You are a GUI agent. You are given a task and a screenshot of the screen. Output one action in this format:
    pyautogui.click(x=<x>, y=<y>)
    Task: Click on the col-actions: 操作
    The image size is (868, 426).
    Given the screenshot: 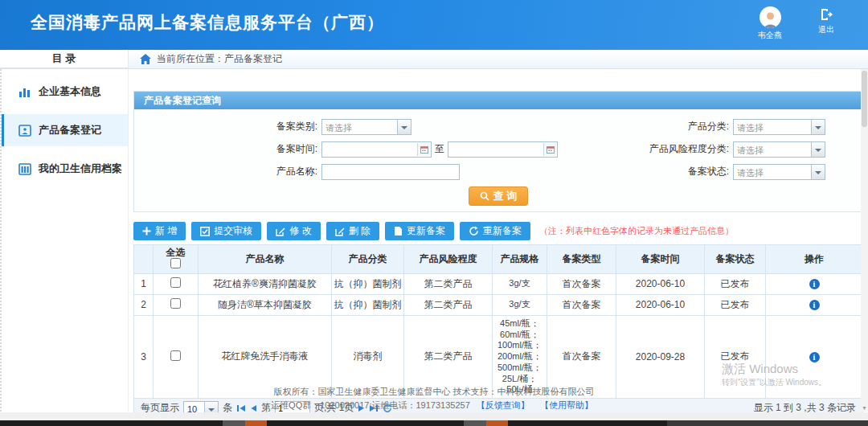 What is the action you would take?
    pyautogui.click(x=815, y=260)
    